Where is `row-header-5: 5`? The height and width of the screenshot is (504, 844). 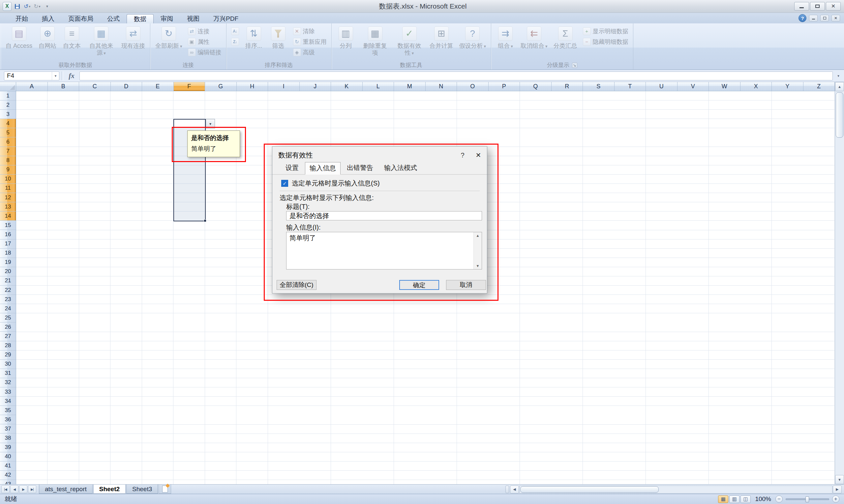 row-header-5: 5 is located at coordinates (8, 132).